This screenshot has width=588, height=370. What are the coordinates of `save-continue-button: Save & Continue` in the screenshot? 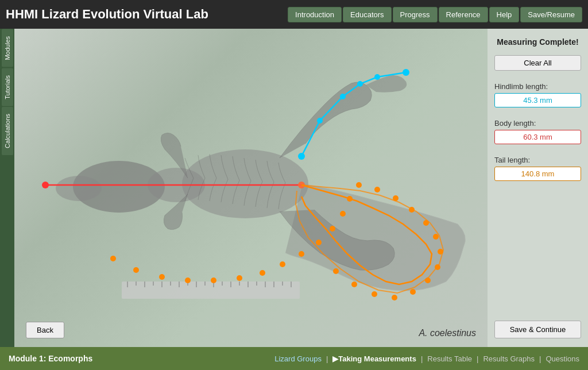 It's located at (537, 330).